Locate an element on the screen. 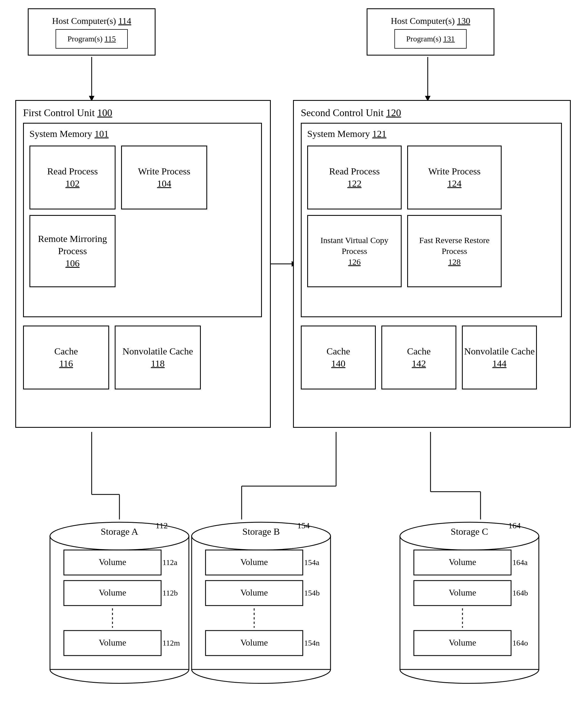 This screenshot has width=588, height=720. write-process-104: Write Process 104 is located at coordinates (164, 177).